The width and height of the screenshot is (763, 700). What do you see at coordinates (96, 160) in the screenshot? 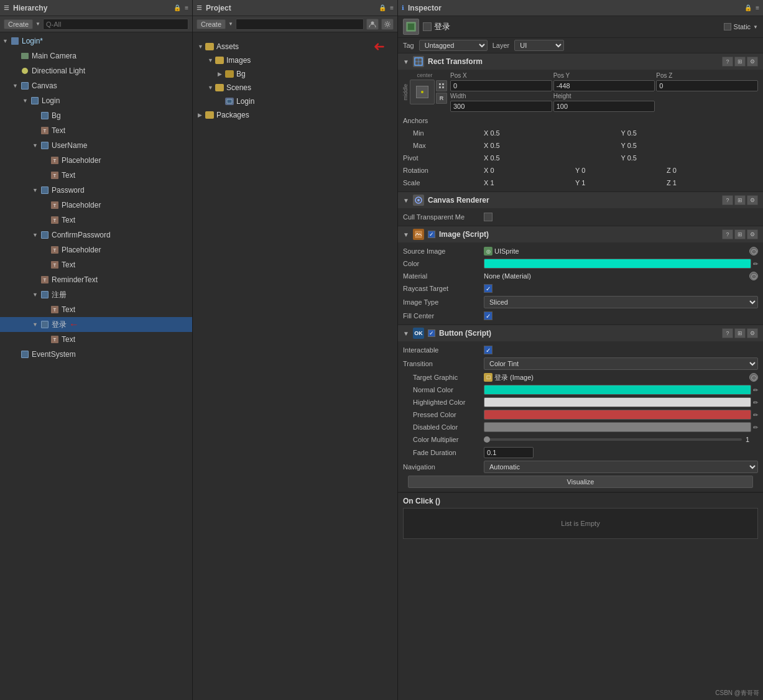
I see `tree-item-un-placeholder: T Placeholder` at bounding box center [96, 160].